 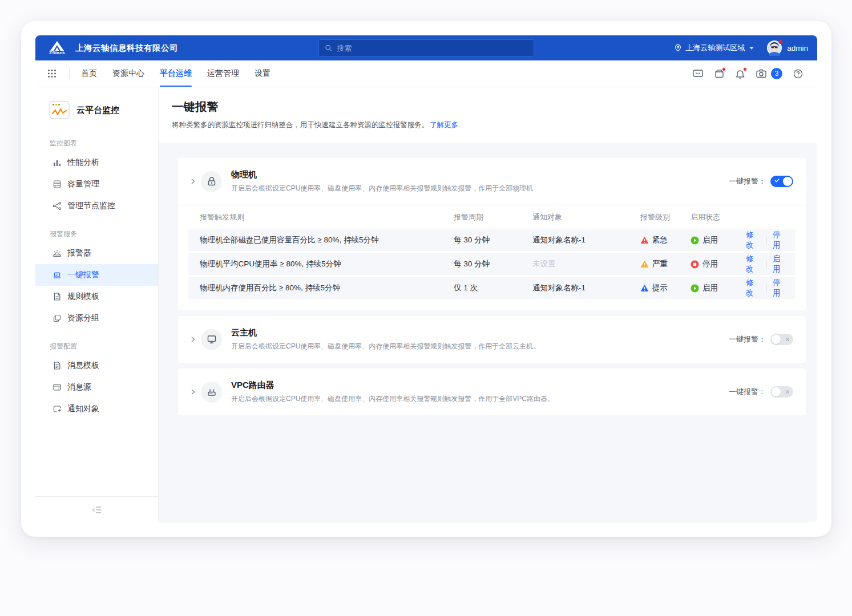 What do you see at coordinates (321, 240) in the screenshot?
I see `rule-cell: 物理机全部磁盘已使用容量百分比 ≥ 80%, 持续5分钟` at bounding box center [321, 240].